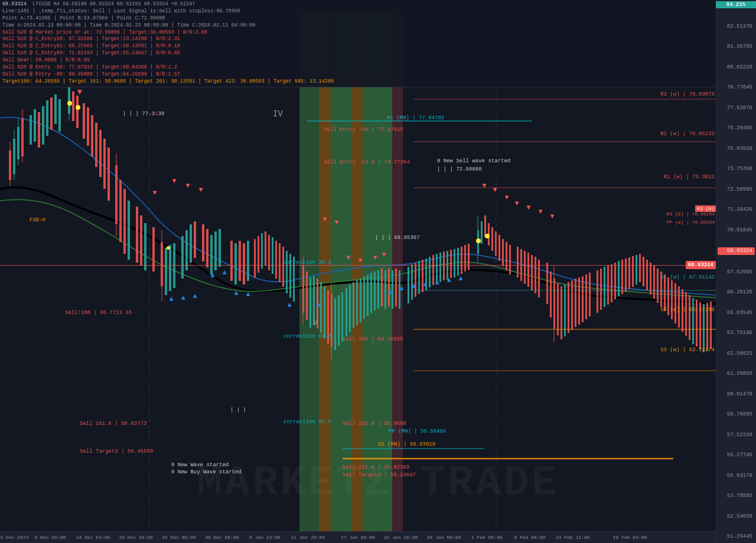  I want to click on time-jan11: 11 Jan 20:00, so click(308, 537).